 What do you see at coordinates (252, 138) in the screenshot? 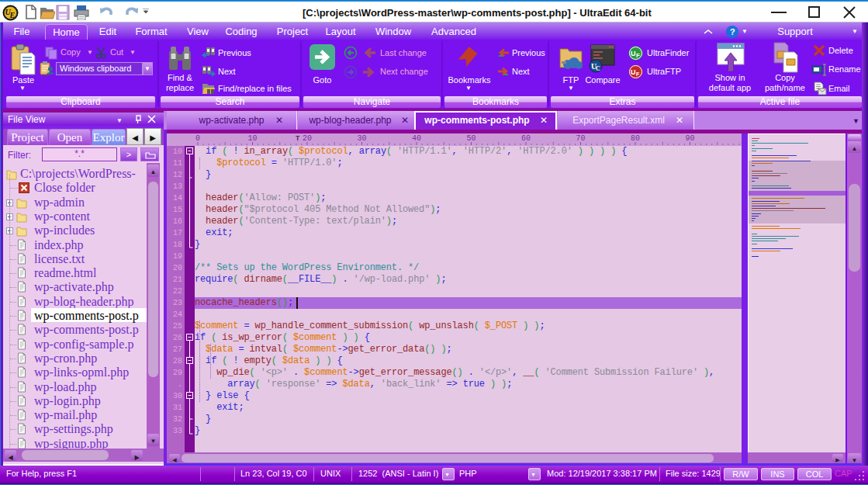
I see `svg-text: 10` at bounding box center [252, 138].